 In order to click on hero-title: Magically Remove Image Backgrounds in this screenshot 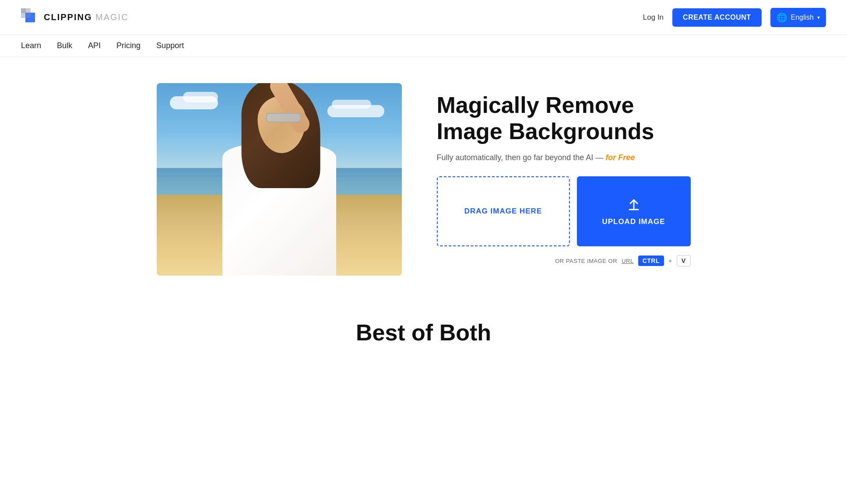, I will do `click(564, 119)`.